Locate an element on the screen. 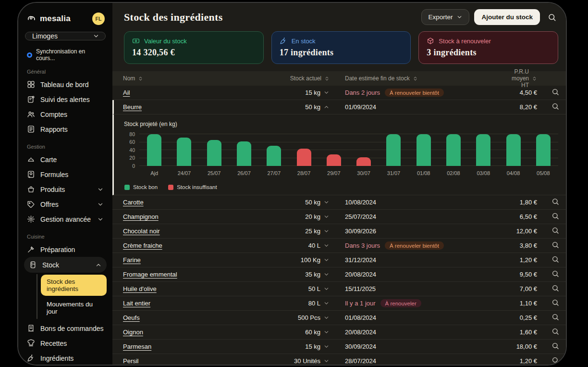 This screenshot has height=367, width=588. ingredient-name-link: Fromage emmental is located at coordinates (202, 274).